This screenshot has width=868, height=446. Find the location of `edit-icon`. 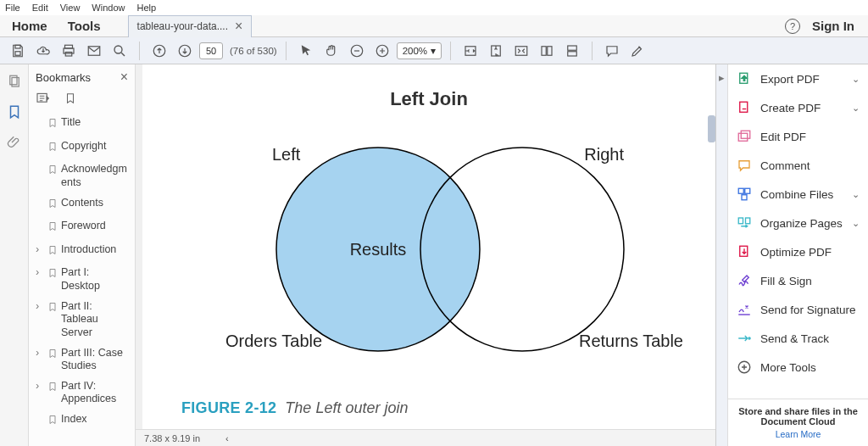

edit-icon is located at coordinates (744, 137).